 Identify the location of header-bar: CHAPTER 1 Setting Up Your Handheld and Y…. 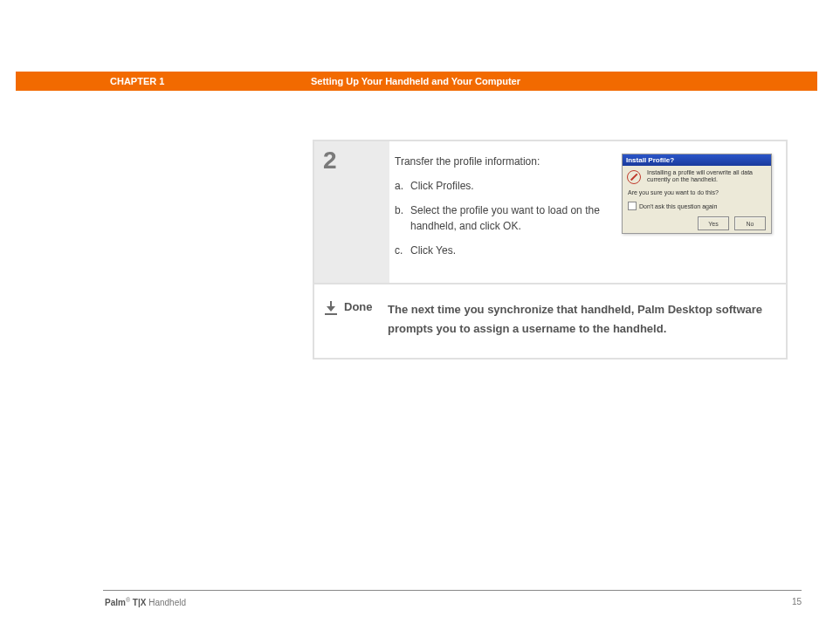
(416, 81).